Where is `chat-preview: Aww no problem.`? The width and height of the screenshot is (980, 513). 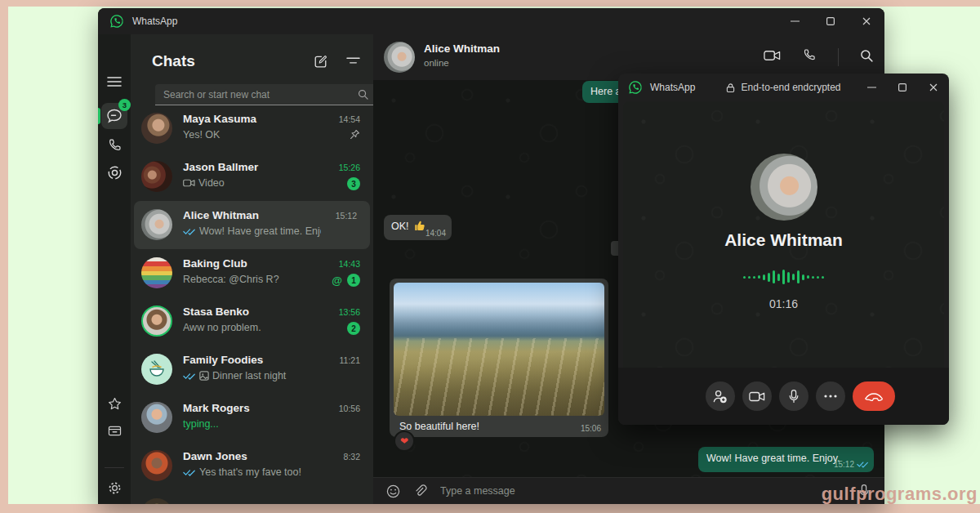
chat-preview: Aww no problem. is located at coordinates (222, 328).